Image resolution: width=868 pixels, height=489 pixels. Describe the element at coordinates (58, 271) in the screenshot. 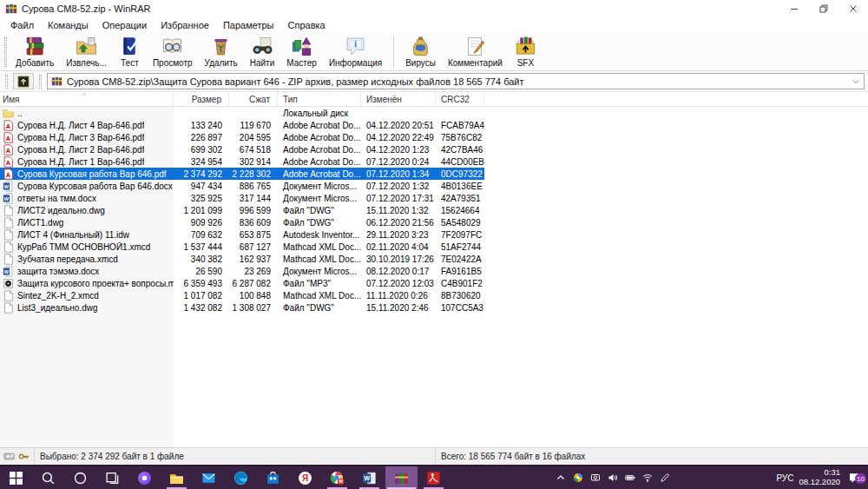

I see `file-name: защита тэмэмэ.docx` at that location.